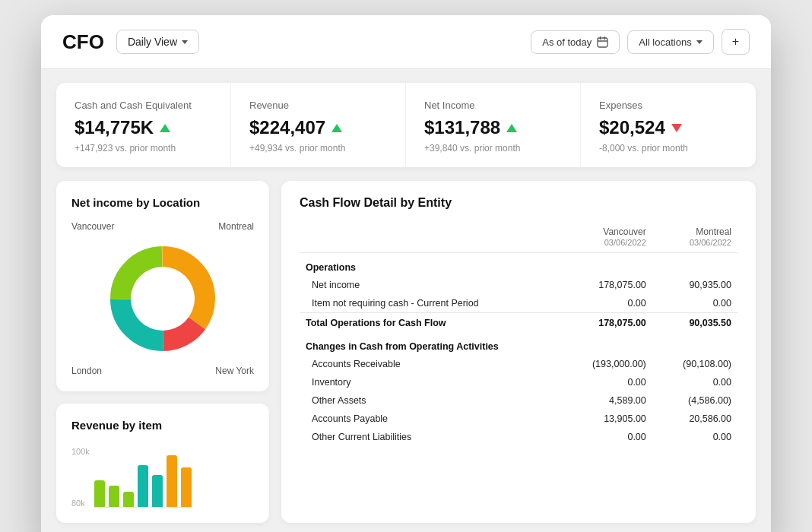 This screenshot has width=812, height=532. What do you see at coordinates (519, 401) in the screenshot?
I see `cf-data-row: Other Assets4,589.00(4,586.00)` at bounding box center [519, 401].